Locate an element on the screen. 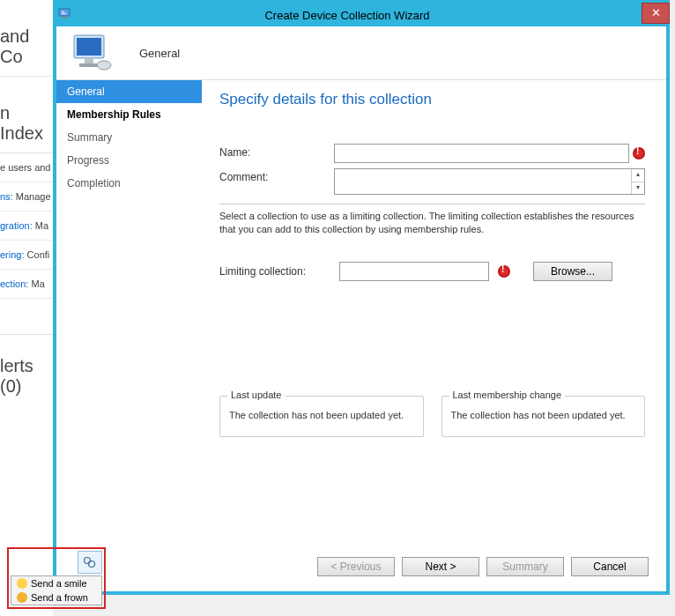 Image resolution: width=675 pixels, height=616 pixels. computer-icon is located at coordinates (93, 53).